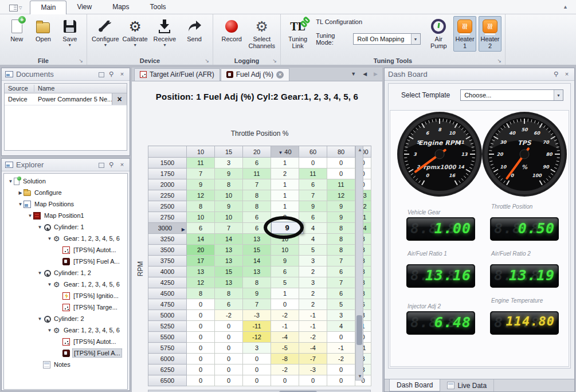 This screenshot has width=576, height=392. What do you see at coordinates (167, 228) in the screenshot?
I see `row-header-3000: 3000▶` at bounding box center [167, 228].